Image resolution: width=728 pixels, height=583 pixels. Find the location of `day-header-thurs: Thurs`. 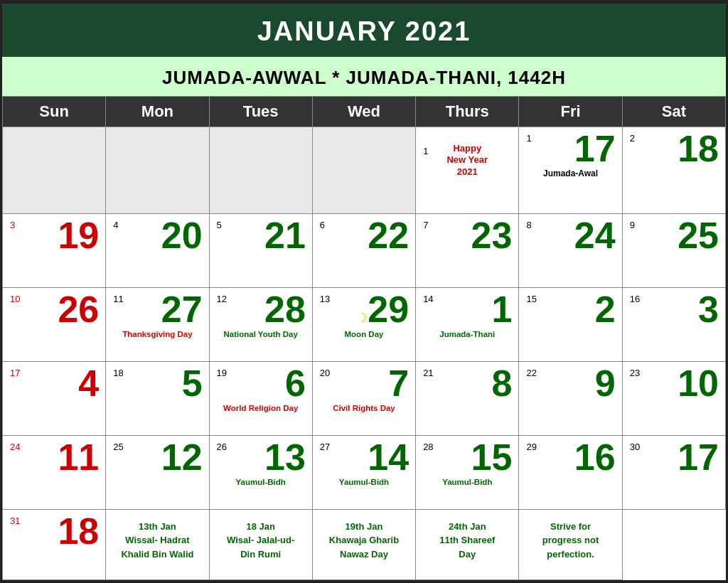

day-header-thurs: Thurs is located at coordinates (468, 112).